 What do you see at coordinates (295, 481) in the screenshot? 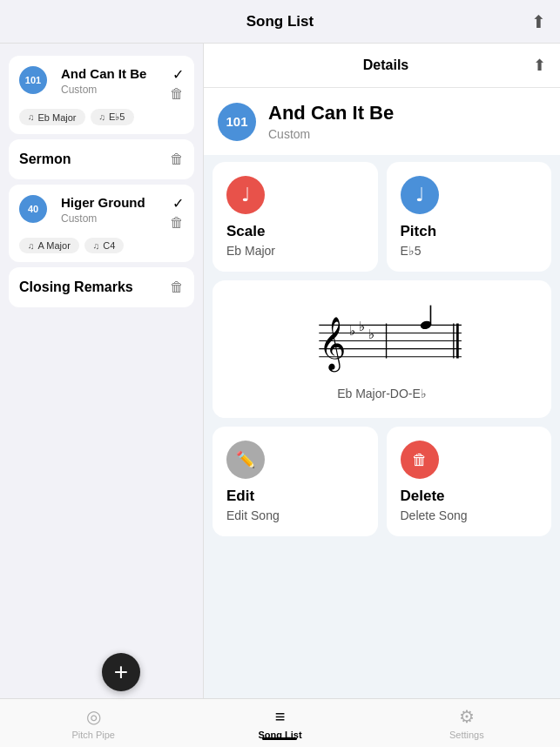
I see `edit-card: ✏️ Edit Edit Song` at bounding box center [295, 481].